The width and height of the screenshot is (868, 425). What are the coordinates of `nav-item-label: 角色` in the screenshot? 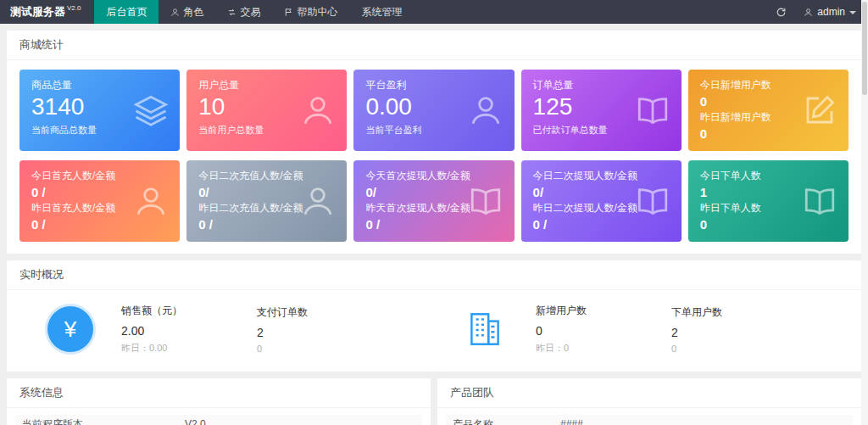 It's located at (193, 12).